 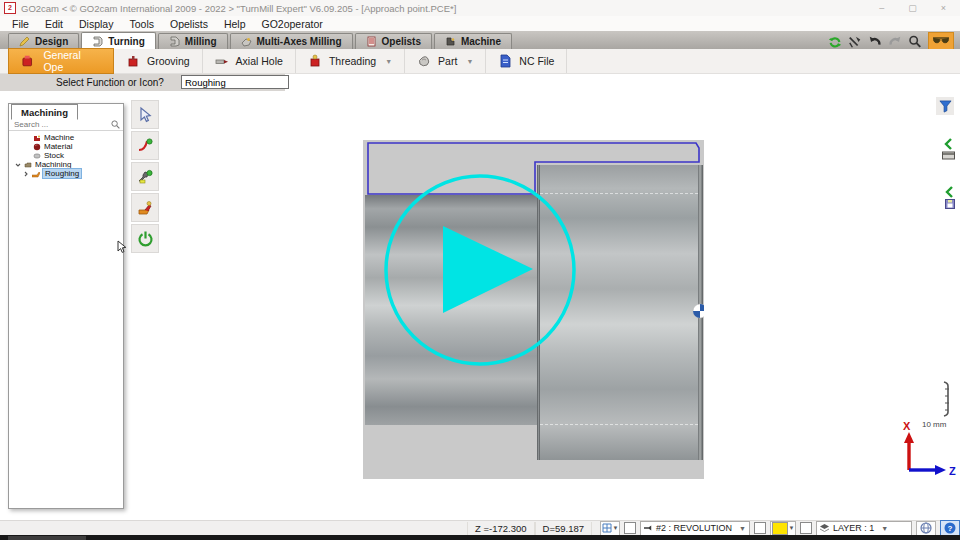 I want to click on undo-icon, so click(x=875, y=42).